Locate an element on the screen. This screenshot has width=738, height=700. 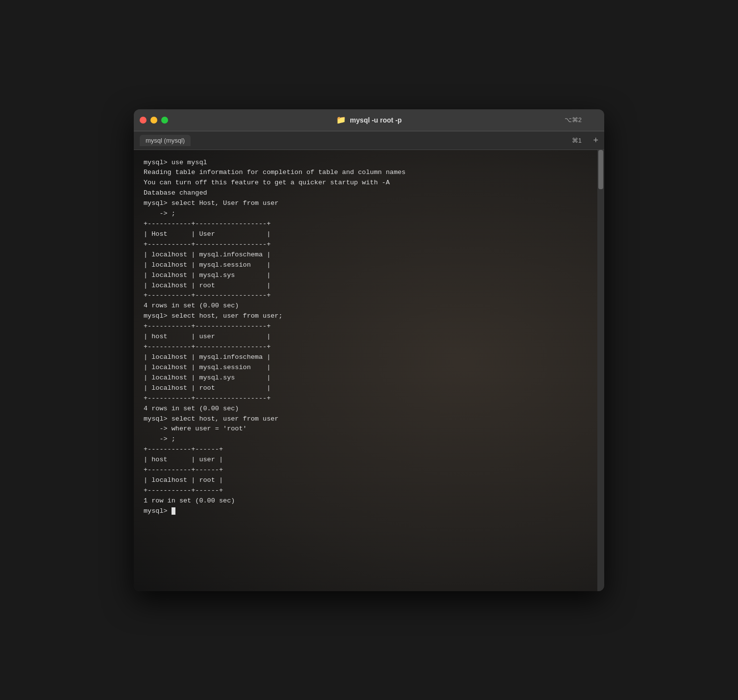
terminal-line: mysql> is located at coordinates (367, 512).